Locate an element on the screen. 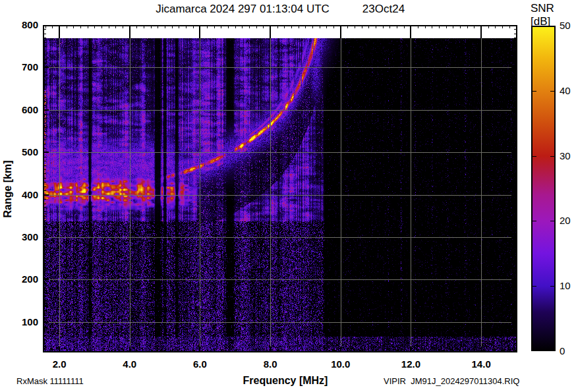  rx-mask-label: RxMask 11111111 is located at coordinates (50, 381).